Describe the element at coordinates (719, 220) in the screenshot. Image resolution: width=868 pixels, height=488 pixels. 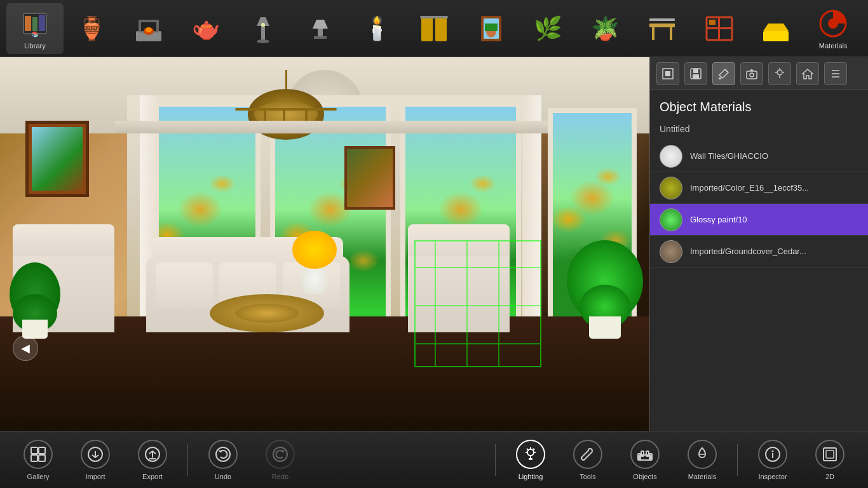
I see `material-label-glossy-paint: Glossy paint/10` at that location.